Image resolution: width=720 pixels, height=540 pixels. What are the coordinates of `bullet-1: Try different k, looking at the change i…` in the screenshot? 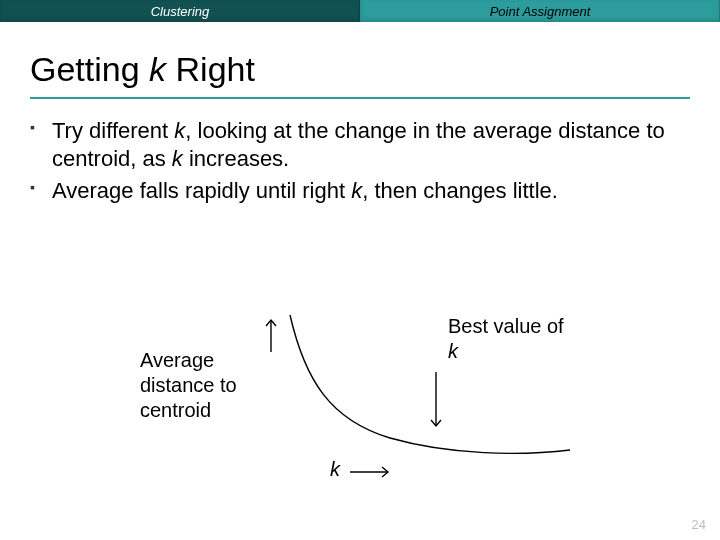 It's located at (360, 145).